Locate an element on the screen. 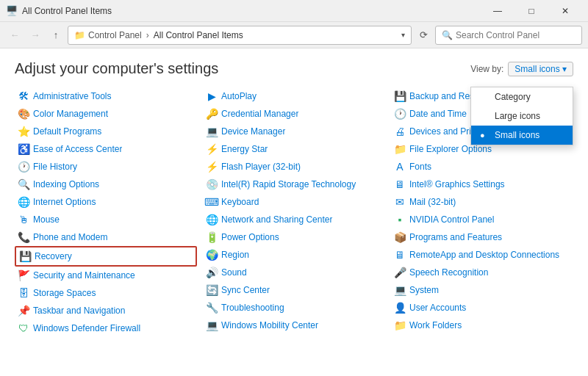  cp-icon: ⌨ is located at coordinates (212, 202).